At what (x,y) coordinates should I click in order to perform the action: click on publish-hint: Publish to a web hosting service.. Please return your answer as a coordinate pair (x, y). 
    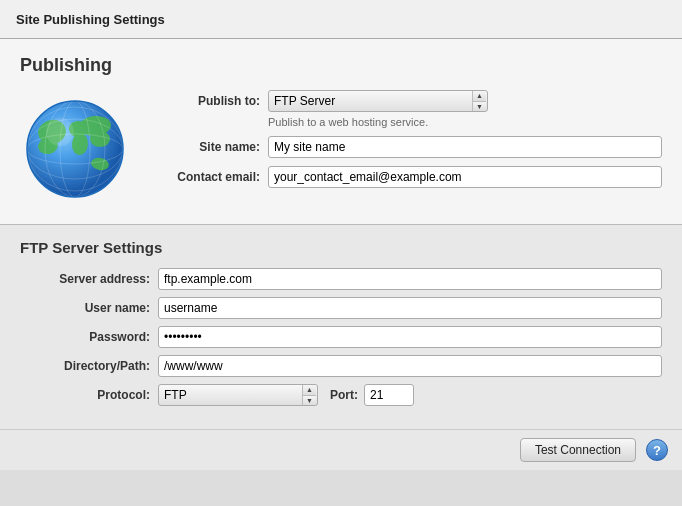
    Looking at the image, I should click on (465, 122).